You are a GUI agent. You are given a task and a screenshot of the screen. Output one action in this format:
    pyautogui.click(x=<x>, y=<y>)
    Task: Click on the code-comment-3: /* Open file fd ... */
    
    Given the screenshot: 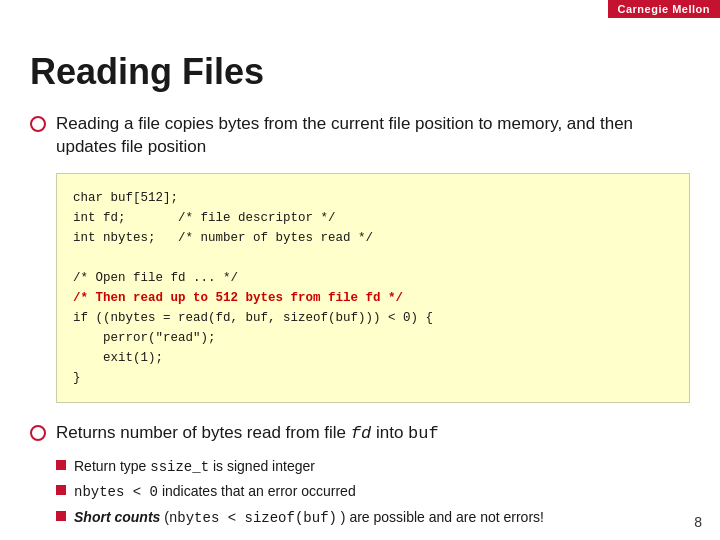 What is the action you would take?
    pyautogui.click(x=156, y=278)
    